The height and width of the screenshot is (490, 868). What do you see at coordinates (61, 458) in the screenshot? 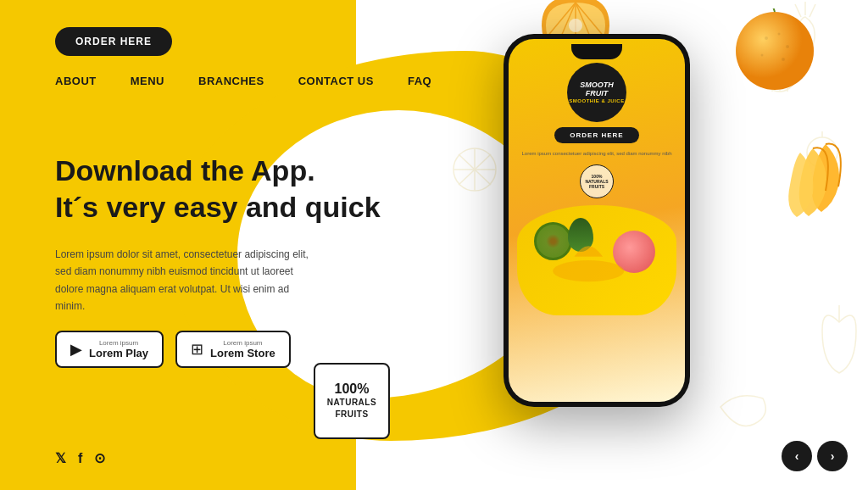
I see `twitter-icon: 𝕏` at bounding box center [61, 458].